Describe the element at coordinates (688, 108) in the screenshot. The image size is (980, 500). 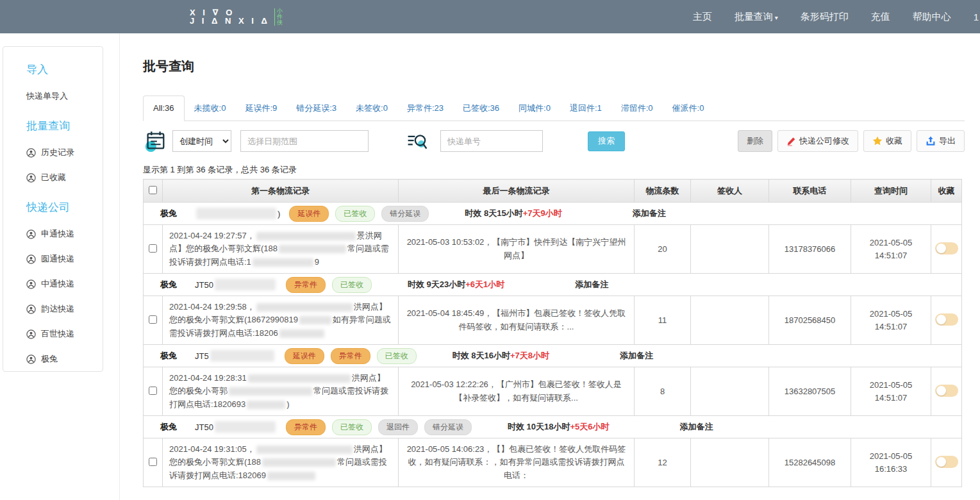
I see `tab-10: 催派件:0` at that location.